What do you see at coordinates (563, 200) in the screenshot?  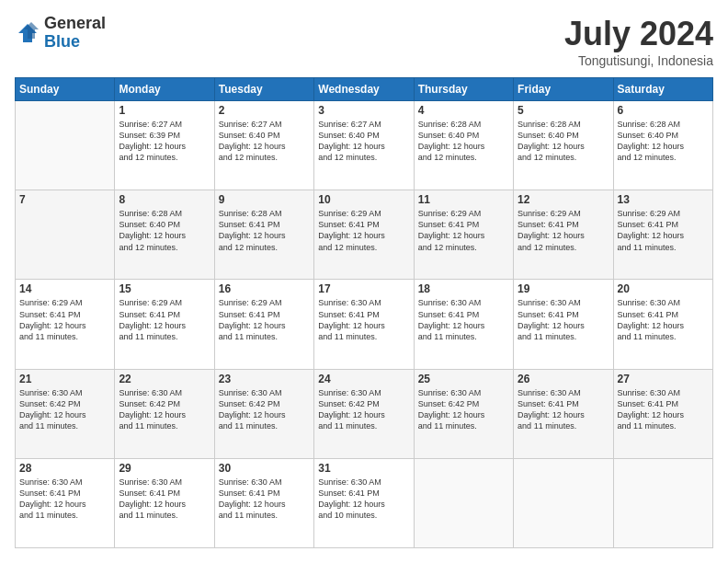 I see `day-number: 12` at bounding box center [563, 200].